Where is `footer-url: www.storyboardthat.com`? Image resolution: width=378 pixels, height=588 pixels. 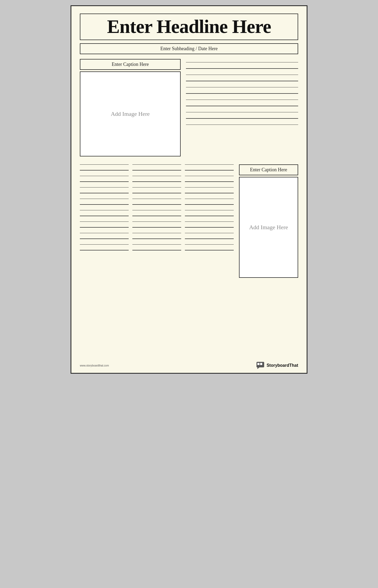 footer-url: www.storyboardthat.com is located at coordinates (94, 365).